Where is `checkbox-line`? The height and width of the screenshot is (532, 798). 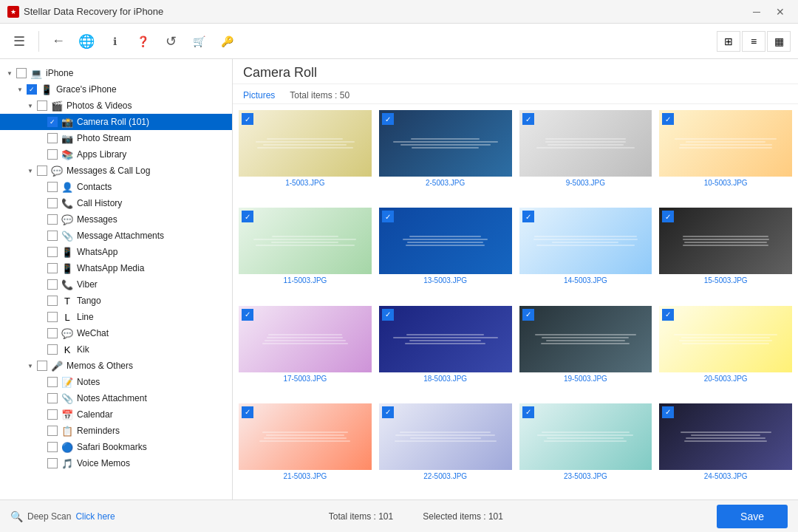
checkbox-line is located at coordinates (52, 317).